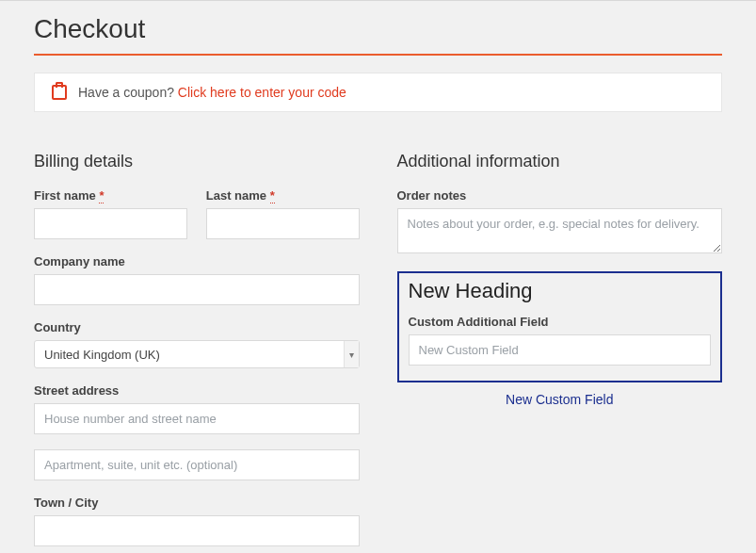 The image size is (756, 553). I want to click on last-name-label-text: Last name, so click(236, 196).